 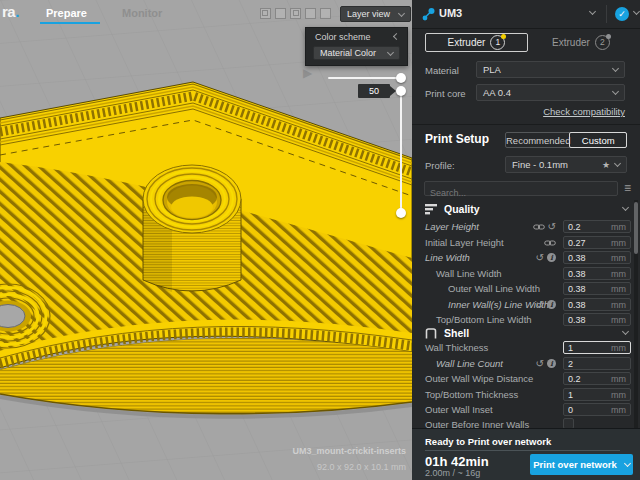 I want to click on play-simulation-icon: ▶, so click(x=308, y=73).